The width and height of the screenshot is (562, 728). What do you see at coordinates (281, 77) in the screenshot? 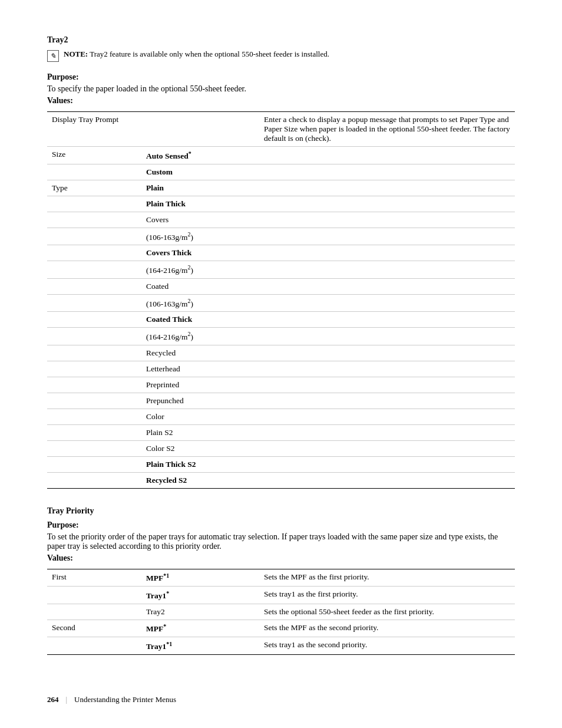
I see `purpose-label: Purpose:` at bounding box center [281, 77].